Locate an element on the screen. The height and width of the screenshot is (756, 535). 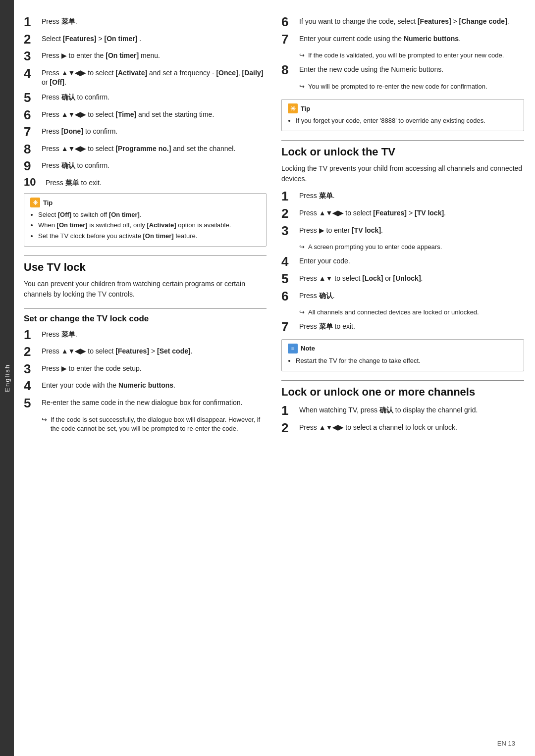
lock-step-num-3: 3 is located at coordinates (290, 231).